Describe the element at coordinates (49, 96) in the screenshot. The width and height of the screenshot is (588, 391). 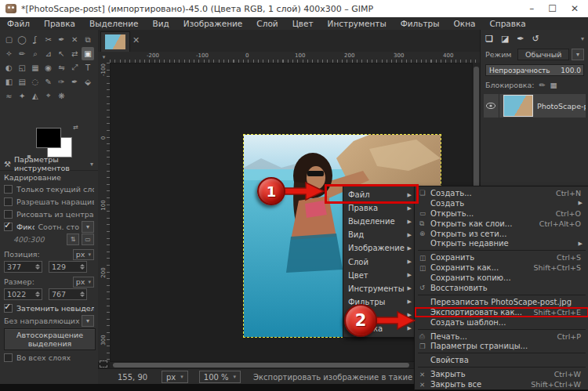
I see `heal-tool-icon: ⌖` at that location.